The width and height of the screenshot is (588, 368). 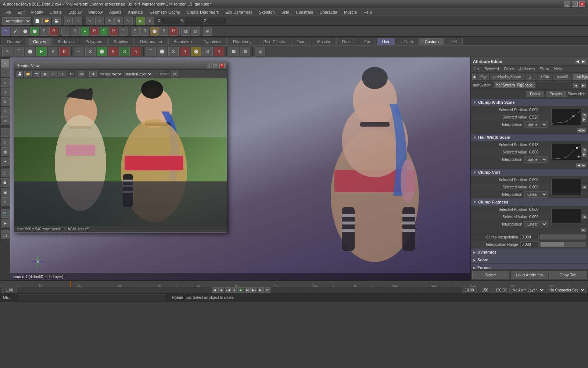 I want to click on node-tab-girl: girl, so click(x=531, y=77).